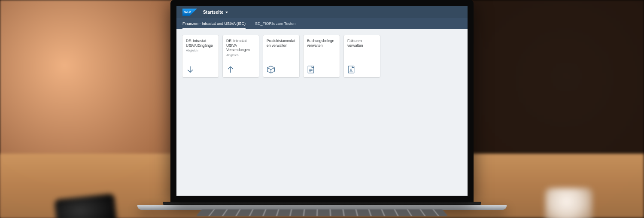 The width and height of the screenshot is (644, 218). I want to click on tile-intrastat-eingaenge: DE: Intrastat UStVA Eingänge Abgleich, so click(200, 56).